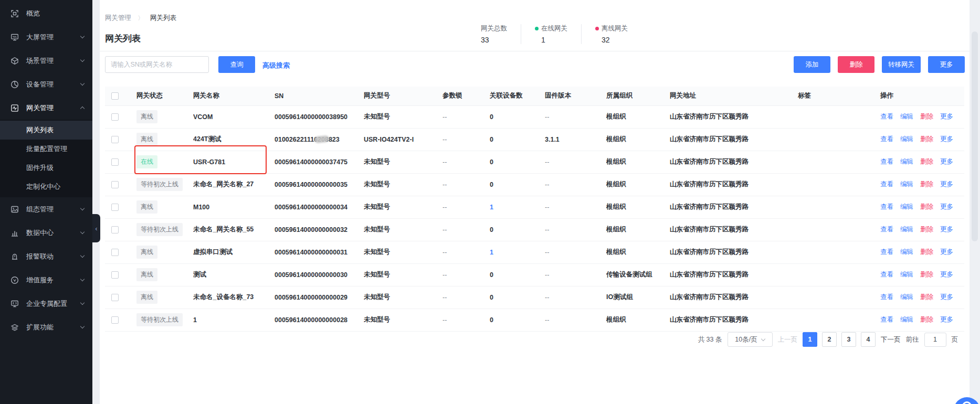  Describe the element at coordinates (46, 130) in the screenshot. I see `sidebar-subitem-gateway-list: 网关列表` at that location.